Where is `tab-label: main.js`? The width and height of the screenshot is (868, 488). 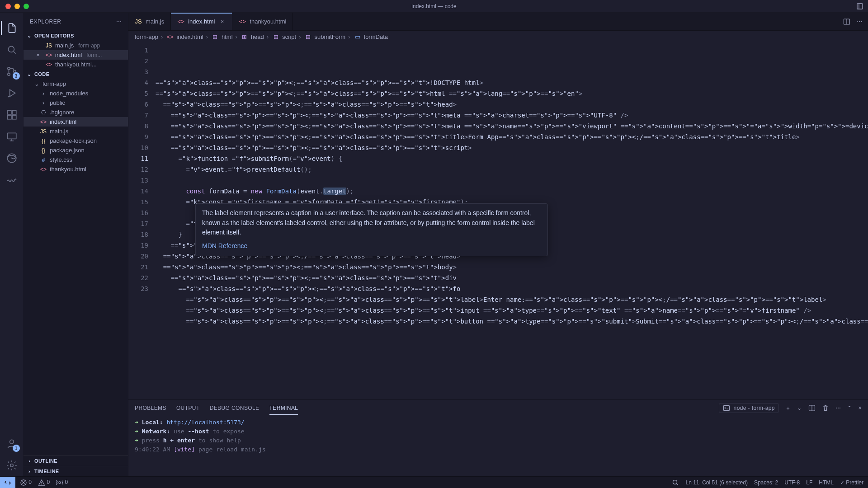 tab-label: main.js is located at coordinates (155, 22).